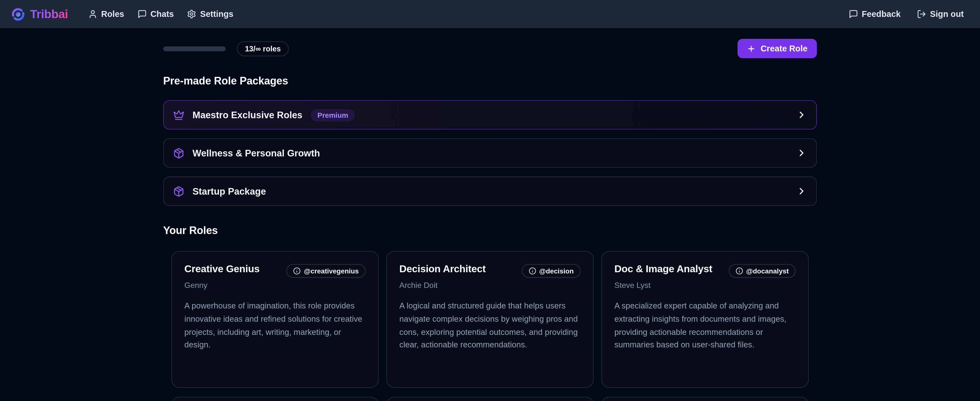 The height and width of the screenshot is (401, 980). I want to click on feedback-label: Feedback, so click(881, 14).